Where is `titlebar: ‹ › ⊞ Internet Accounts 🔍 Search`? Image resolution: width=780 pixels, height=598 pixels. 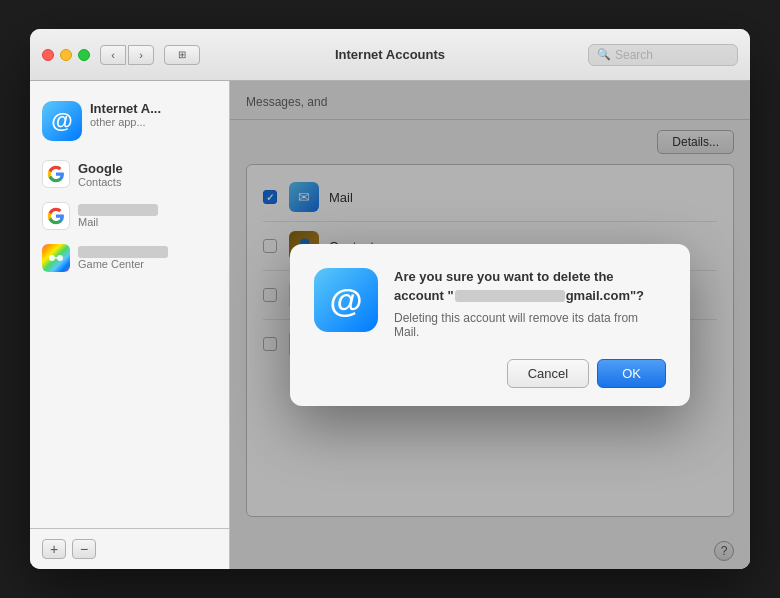 titlebar: ‹ › ⊞ Internet Accounts 🔍 Search is located at coordinates (390, 55).